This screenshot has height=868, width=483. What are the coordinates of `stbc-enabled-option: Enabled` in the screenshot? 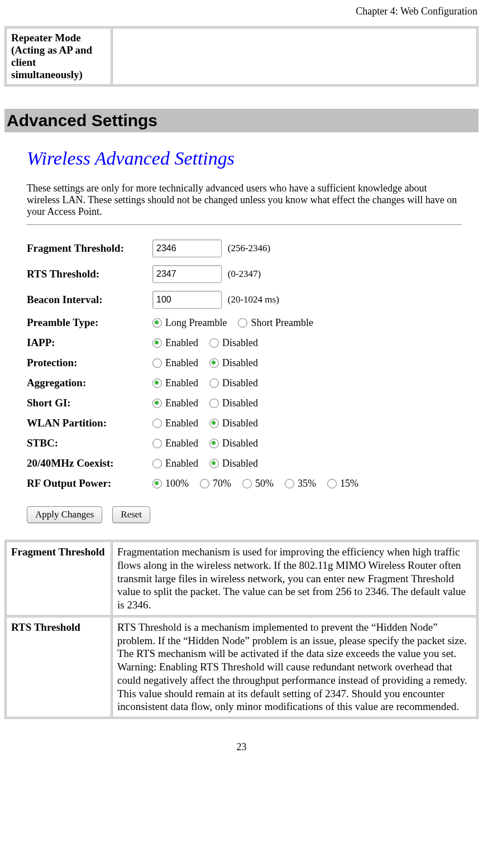 It's located at (175, 443).